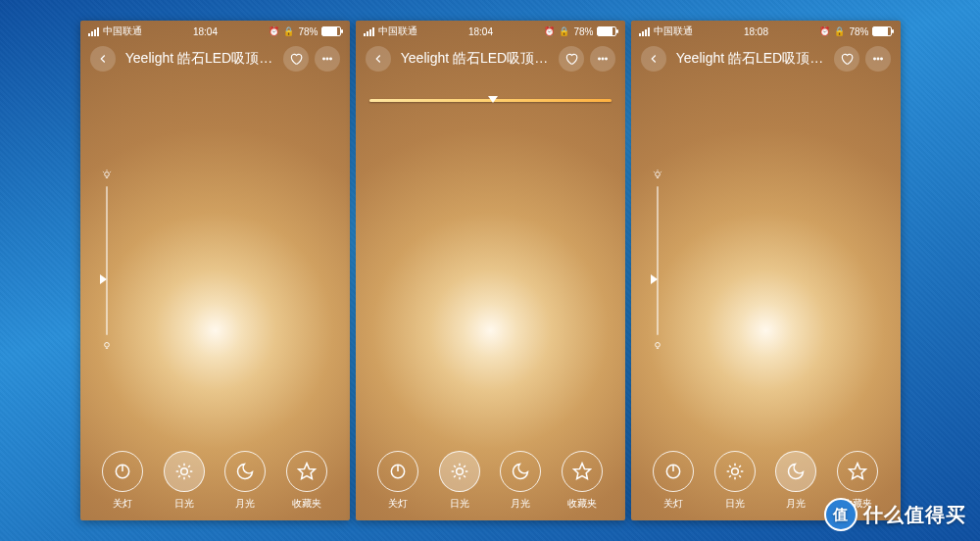  Describe the element at coordinates (858, 31) in the screenshot. I see `battery-label: 78%` at that location.